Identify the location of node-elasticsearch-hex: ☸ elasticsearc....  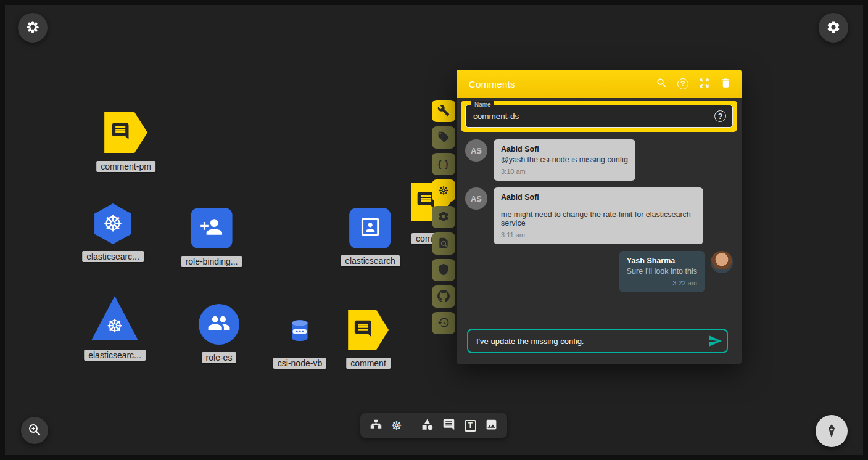
(113, 233).